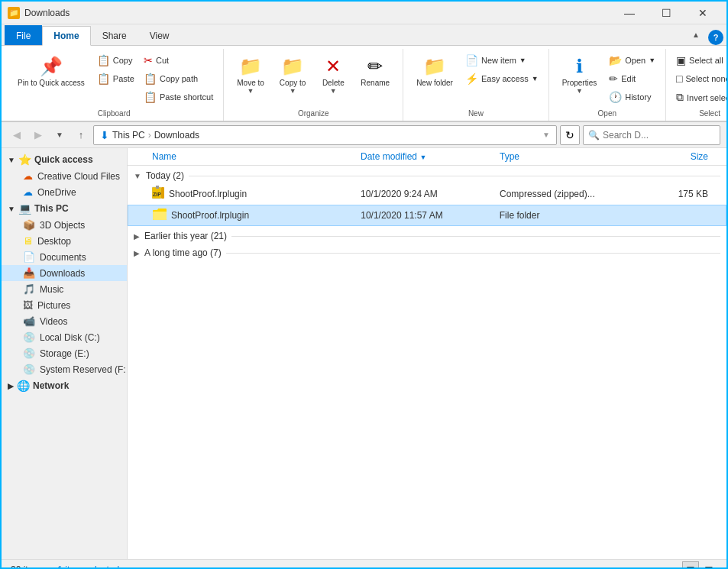  I want to click on minimize-button: —, so click(629, 13).